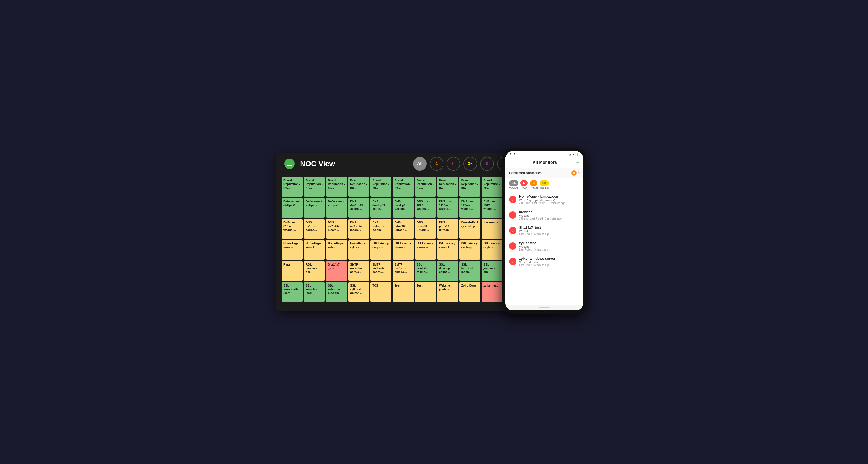 The height and width of the screenshot is (464, 868). Describe the element at coordinates (545, 262) in the screenshot. I see `list-item: zylker windows server Server Monitor Las…` at that location.